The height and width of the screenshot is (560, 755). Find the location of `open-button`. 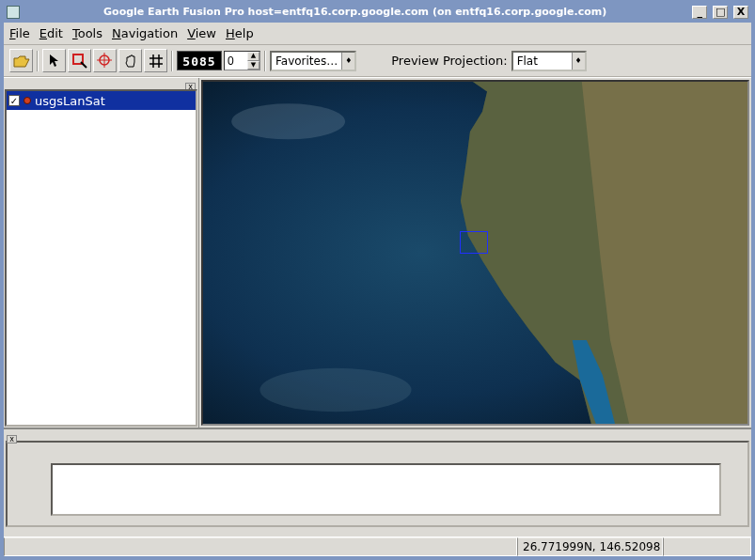

open-button is located at coordinates (21, 60).